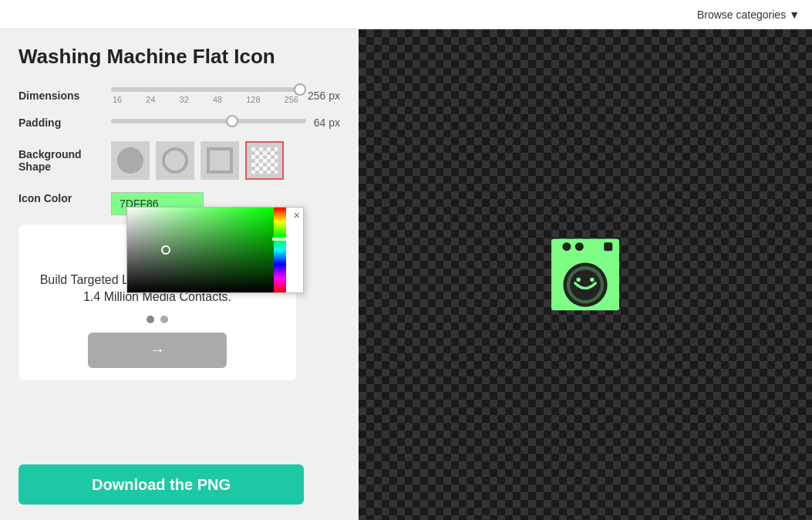  I want to click on browse-categories-label: Browse categories, so click(742, 15).